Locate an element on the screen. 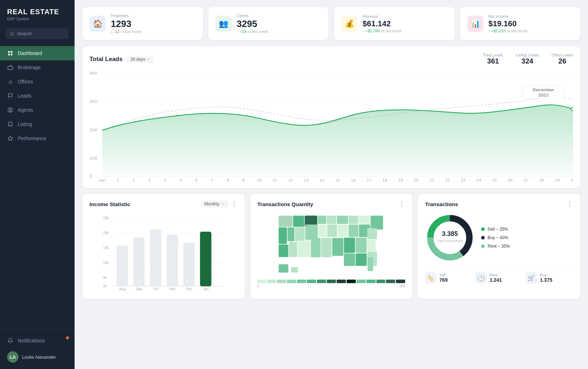  svg-text: 23 is located at coordinates (463, 180).